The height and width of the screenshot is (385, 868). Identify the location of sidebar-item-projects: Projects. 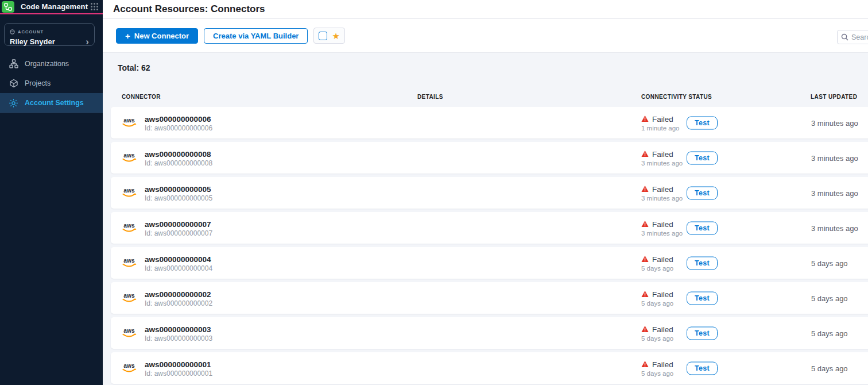
(52, 83).